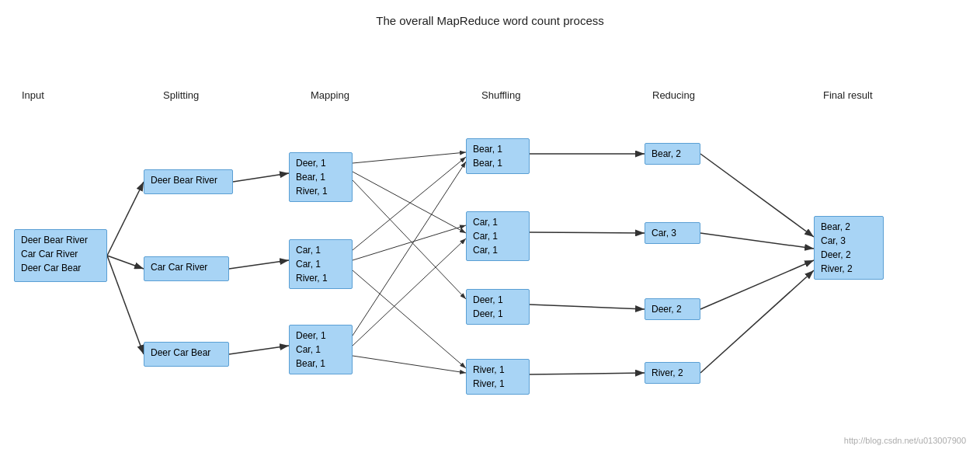 Image resolution: width=980 pixels, height=456 pixels. Describe the element at coordinates (672, 373) in the screenshot. I see `red4: River, 2` at that location.